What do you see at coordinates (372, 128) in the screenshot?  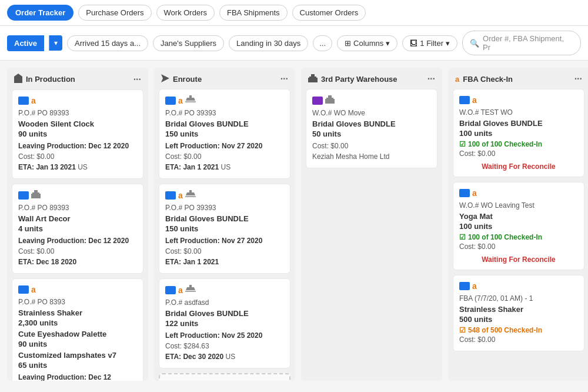 I see `card-3rd-party-warehouse-0: W.O.# WO MoveBridal Gloves BUNDLE50 unit…` at bounding box center [372, 128].